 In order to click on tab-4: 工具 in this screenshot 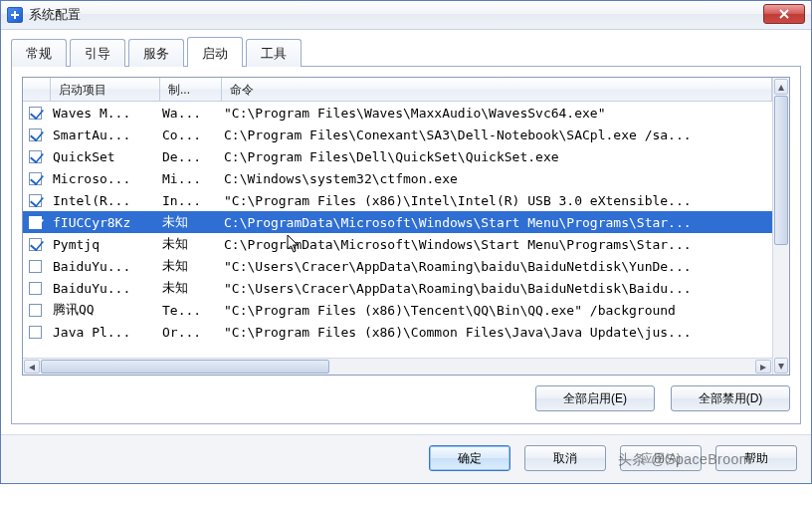, I will do `click(274, 53)`.